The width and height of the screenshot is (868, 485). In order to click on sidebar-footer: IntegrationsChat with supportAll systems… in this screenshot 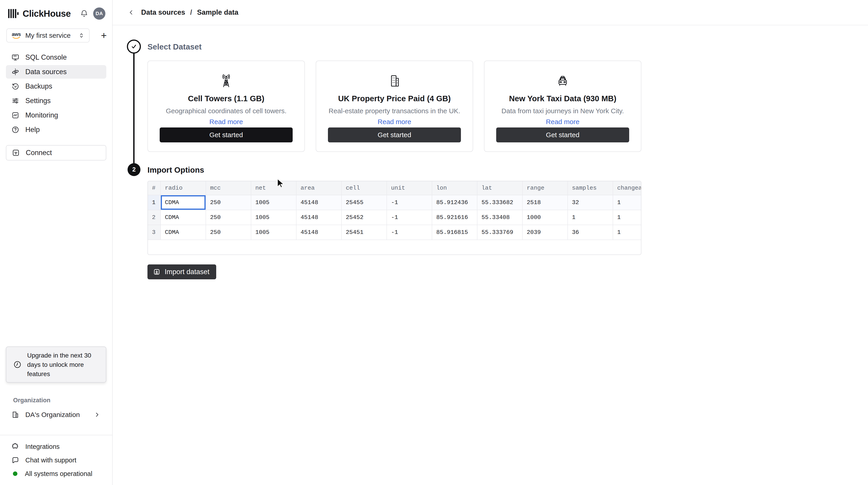, I will do `click(56, 460)`.